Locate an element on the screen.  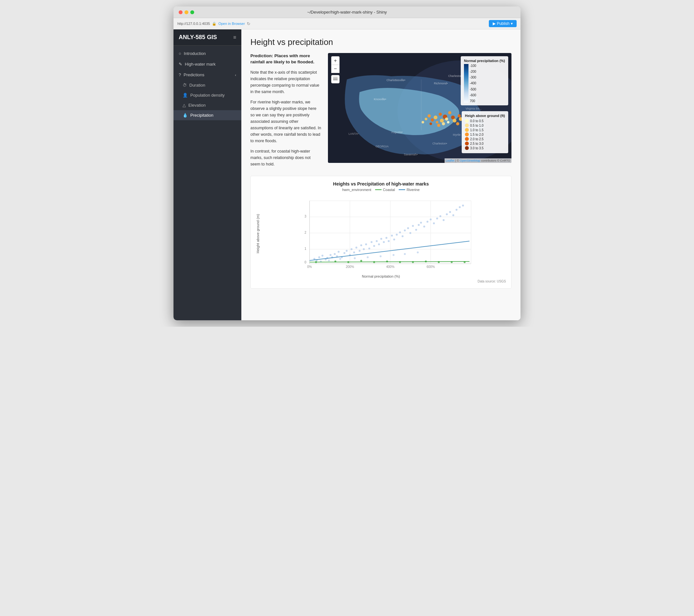
height-label: 1.0 to 1.5 is located at coordinates (477, 130).